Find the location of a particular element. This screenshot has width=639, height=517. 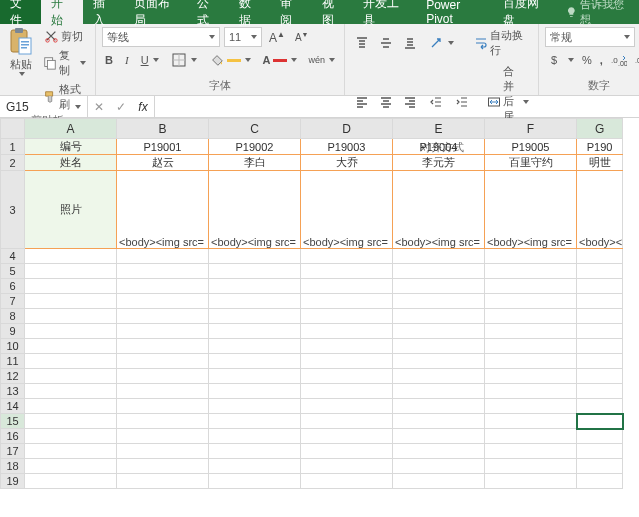

tab-home: 开始 is located at coordinates (62, 12).